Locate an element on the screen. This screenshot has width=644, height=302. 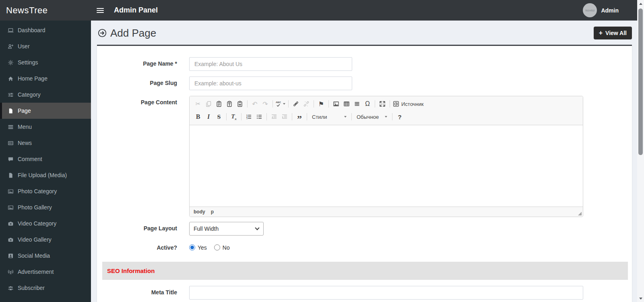
sidebar-item-menu: Menu is located at coordinates (45, 127).